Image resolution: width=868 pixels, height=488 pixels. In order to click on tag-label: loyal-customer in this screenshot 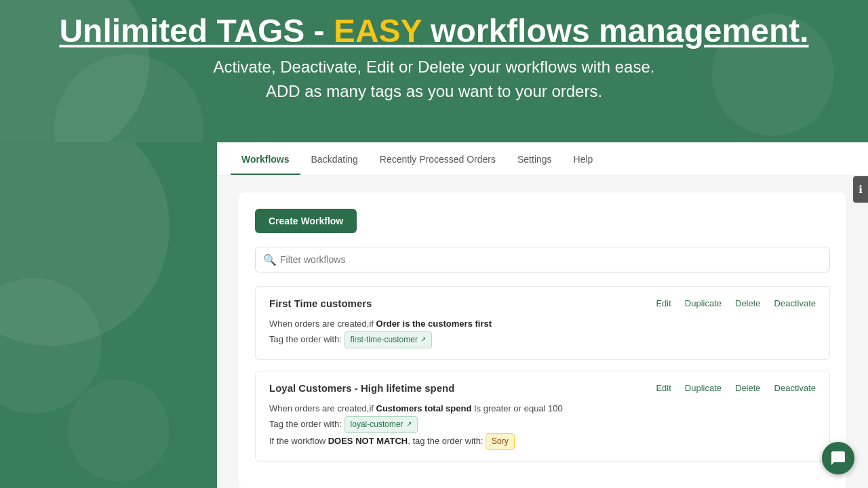, I will do `click(377, 424)`.